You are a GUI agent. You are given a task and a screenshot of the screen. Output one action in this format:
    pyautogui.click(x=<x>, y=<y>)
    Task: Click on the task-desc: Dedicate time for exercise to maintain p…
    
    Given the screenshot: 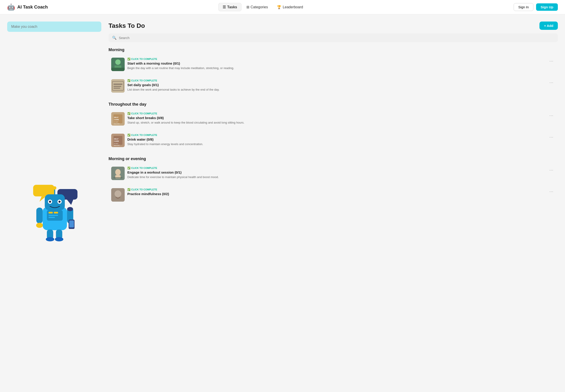 What is the action you would take?
    pyautogui.click(x=336, y=177)
    